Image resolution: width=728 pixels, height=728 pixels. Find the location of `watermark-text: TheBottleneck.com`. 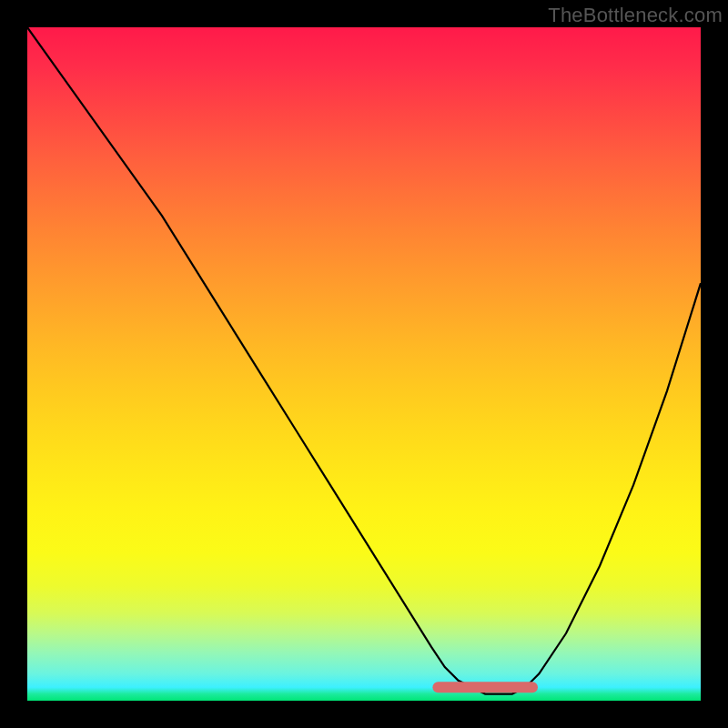

watermark-text: TheBottleneck.com is located at coordinates (635, 15).